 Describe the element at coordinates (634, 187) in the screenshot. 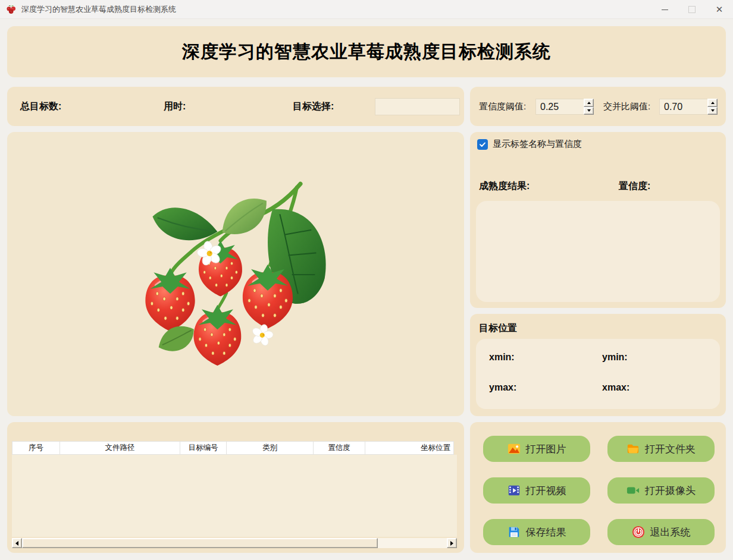

I see `confidence-result-label: 置信度:` at that location.